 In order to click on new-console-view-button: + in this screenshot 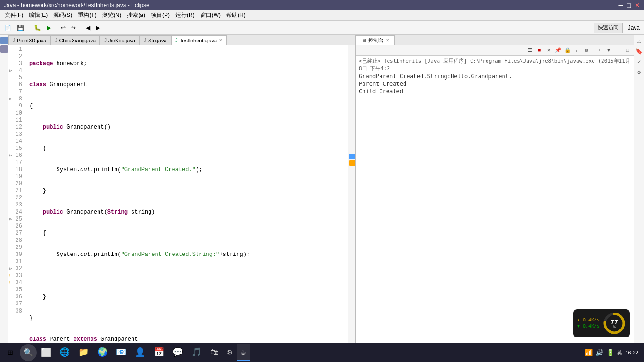, I will do `click(599, 50)`.